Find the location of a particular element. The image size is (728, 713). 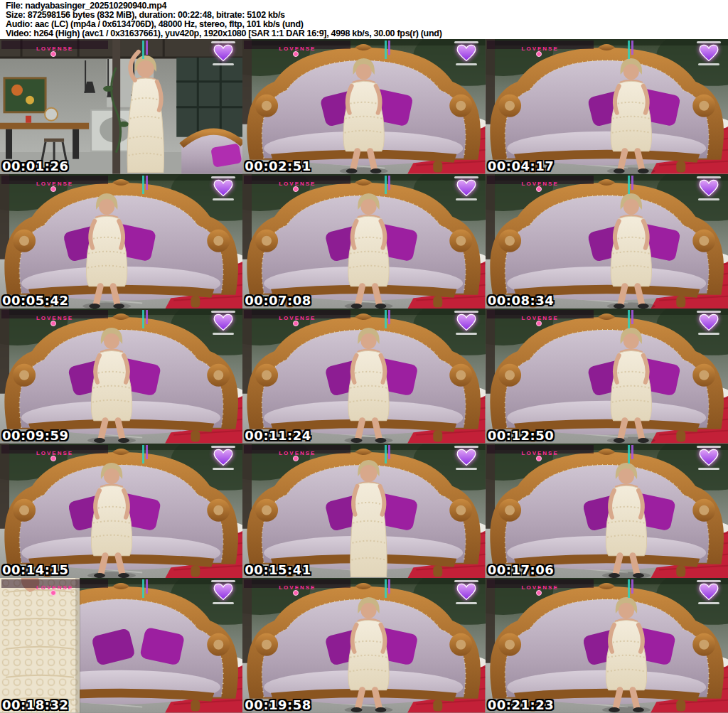

video-line: Video: h264 (High) (avc1 / 0x31637661), … is located at coordinates (367, 34).